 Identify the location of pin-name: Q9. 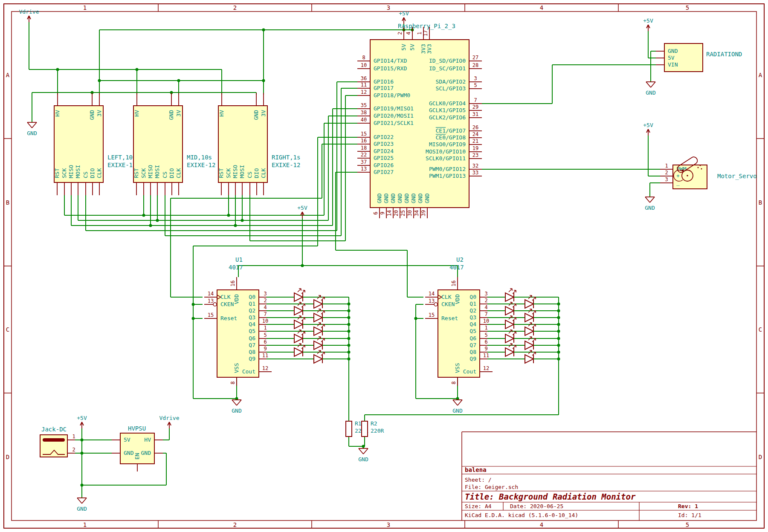
(252, 359).